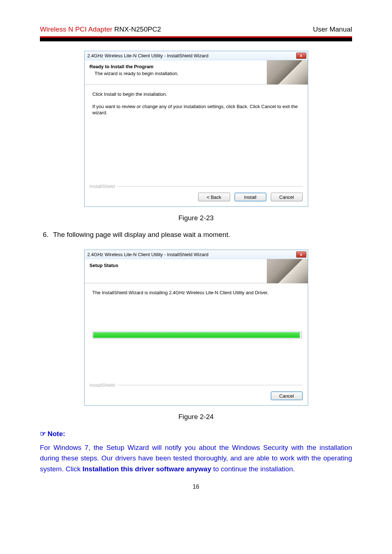 The width and height of the screenshot is (392, 554). What do you see at coordinates (101, 29) in the screenshot?
I see `header-product-model: Wireless N PCI Adapter RNX-N250PC2` at bounding box center [101, 29].